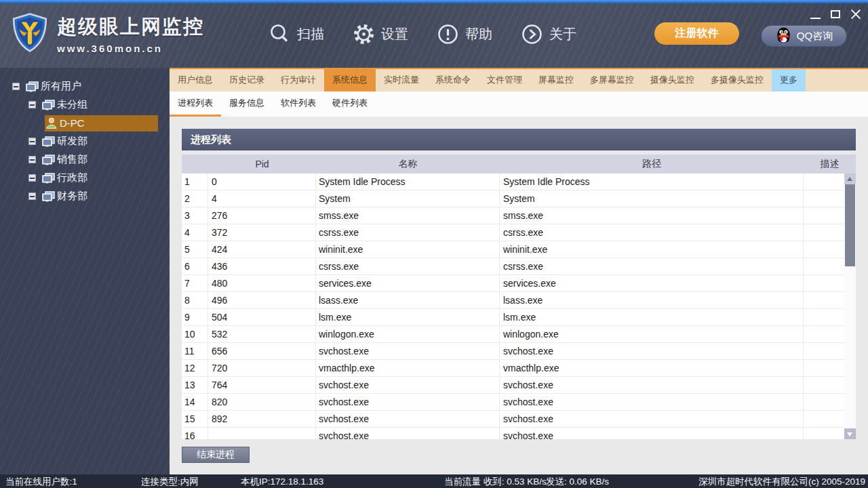 Image resolution: width=868 pixels, height=488 pixels. I want to click on tree-item-admin-dept: 行政部, so click(85, 178).